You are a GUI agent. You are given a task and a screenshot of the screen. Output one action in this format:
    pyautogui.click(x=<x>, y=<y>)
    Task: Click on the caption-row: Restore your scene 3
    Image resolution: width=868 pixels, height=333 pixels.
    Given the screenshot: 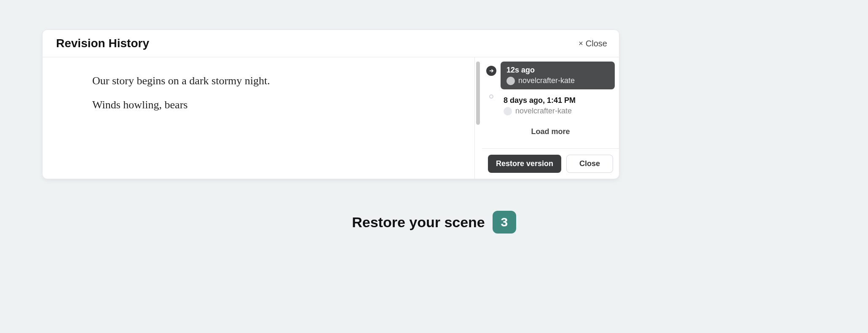 What is the action you would take?
    pyautogui.click(x=434, y=222)
    